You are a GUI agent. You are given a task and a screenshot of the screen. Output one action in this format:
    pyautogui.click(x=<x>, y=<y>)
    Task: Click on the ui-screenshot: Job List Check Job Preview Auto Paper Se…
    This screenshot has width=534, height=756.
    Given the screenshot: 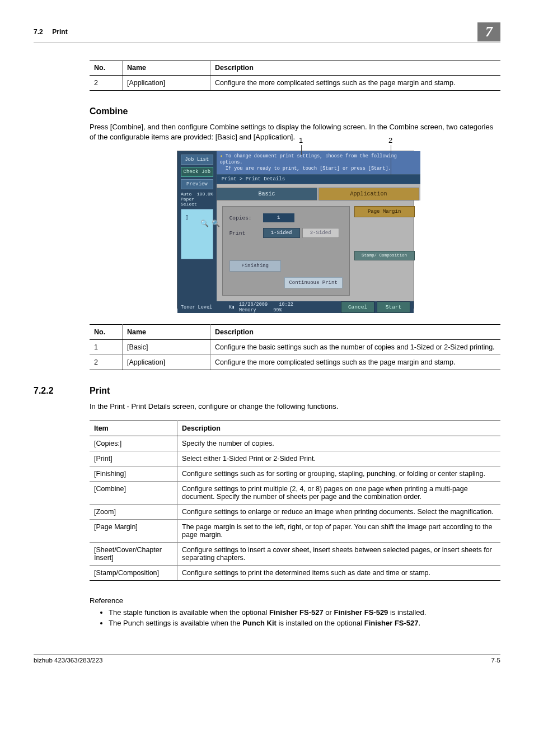 What is the action you would take?
    pyautogui.click(x=296, y=230)
    